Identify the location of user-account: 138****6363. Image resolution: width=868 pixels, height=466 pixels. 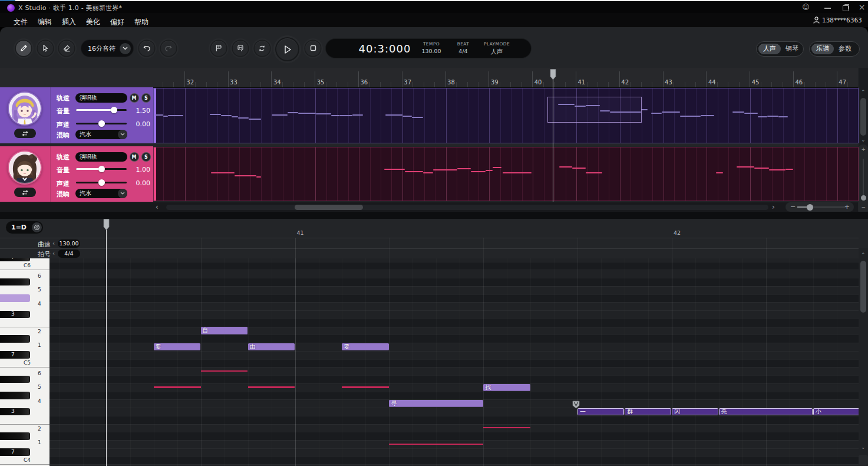
(838, 20).